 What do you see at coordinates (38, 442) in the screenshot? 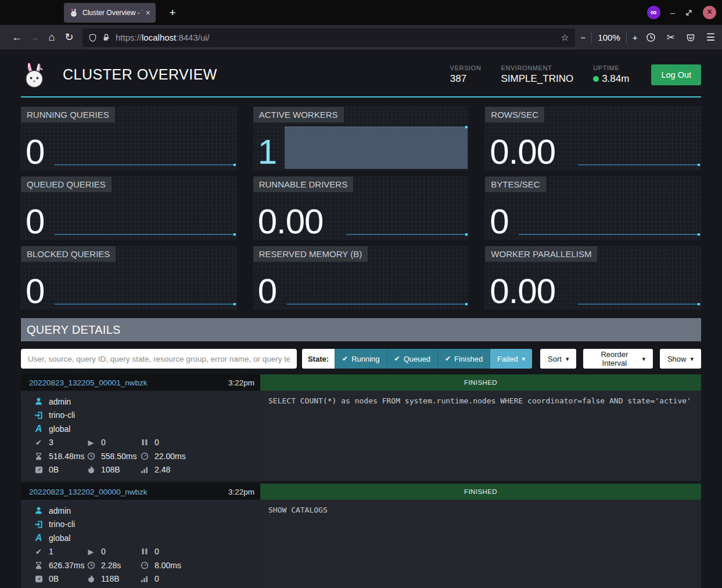
I see `completed-splits-icon: ✔` at bounding box center [38, 442].